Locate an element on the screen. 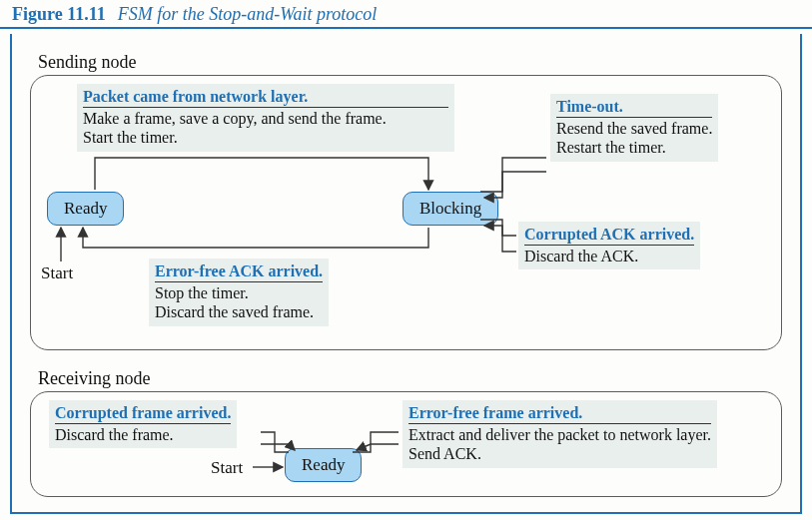 This screenshot has height=520, width=812. state-label: Blocking is located at coordinates (450, 209).